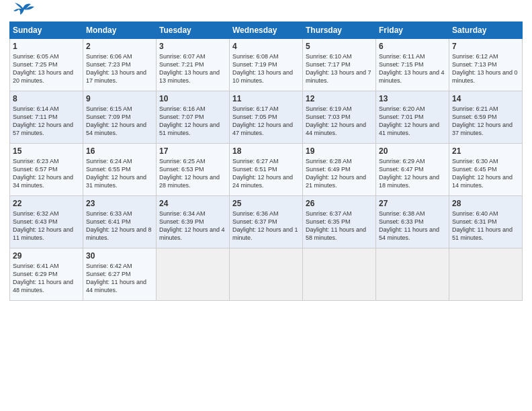 The image size is (532, 411). Describe the element at coordinates (193, 118) in the screenshot. I see `calendar-cell: 10Sunrise: 6:16 AMSunset: 7:07 PMDayligh…` at that location.